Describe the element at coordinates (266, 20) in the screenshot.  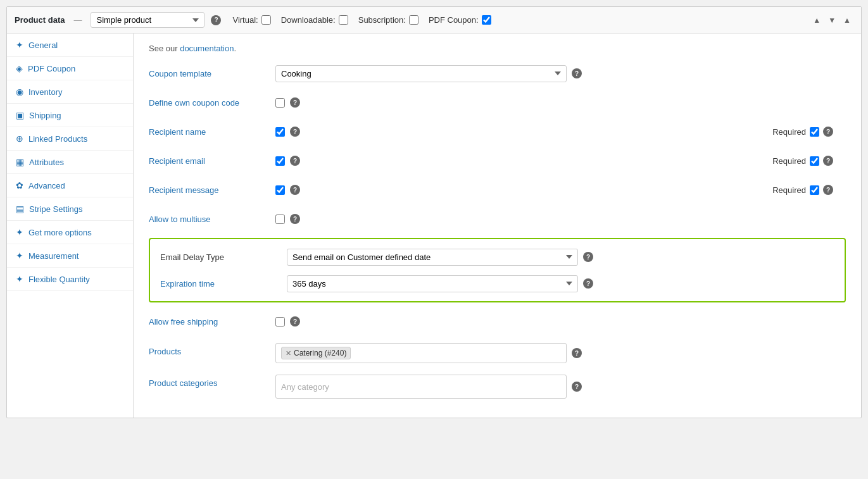
I see `virtual-checkbox` at that location.